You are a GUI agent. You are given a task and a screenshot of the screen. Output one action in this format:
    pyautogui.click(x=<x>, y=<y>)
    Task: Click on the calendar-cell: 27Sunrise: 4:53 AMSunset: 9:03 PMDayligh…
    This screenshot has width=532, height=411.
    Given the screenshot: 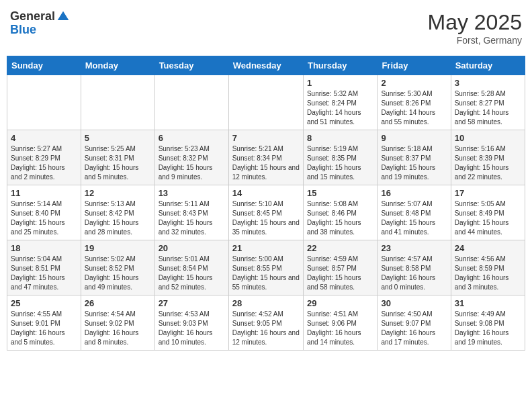 What is the action you would take?
    pyautogui.click(x=191, y=323)
    